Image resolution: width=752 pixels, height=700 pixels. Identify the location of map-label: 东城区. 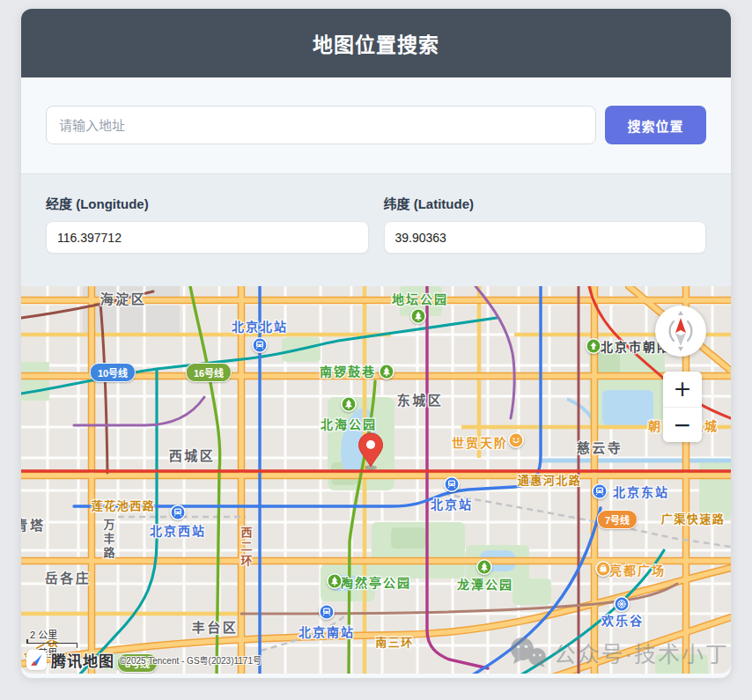
(421, 400).